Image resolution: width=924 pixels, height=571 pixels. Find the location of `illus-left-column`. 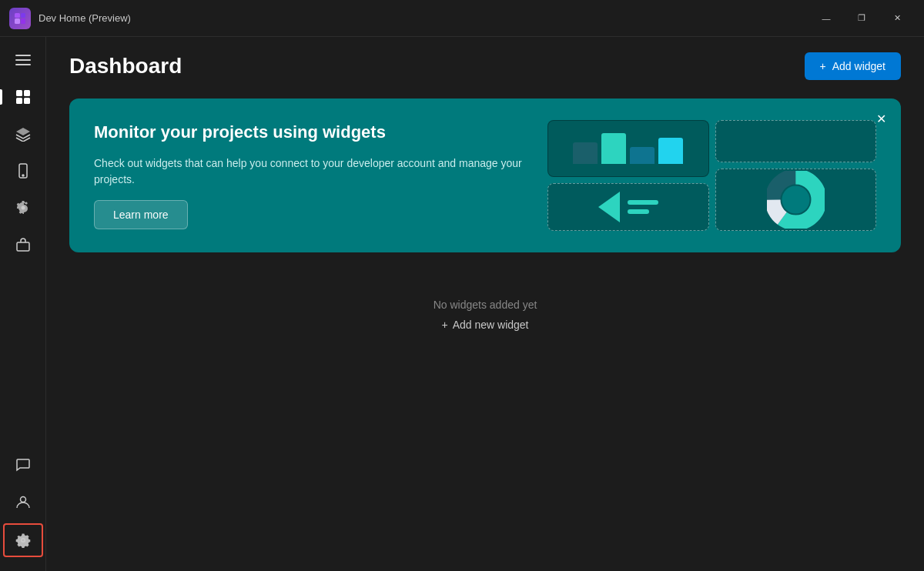

illus-left-column is located at coordinates (628, 175).